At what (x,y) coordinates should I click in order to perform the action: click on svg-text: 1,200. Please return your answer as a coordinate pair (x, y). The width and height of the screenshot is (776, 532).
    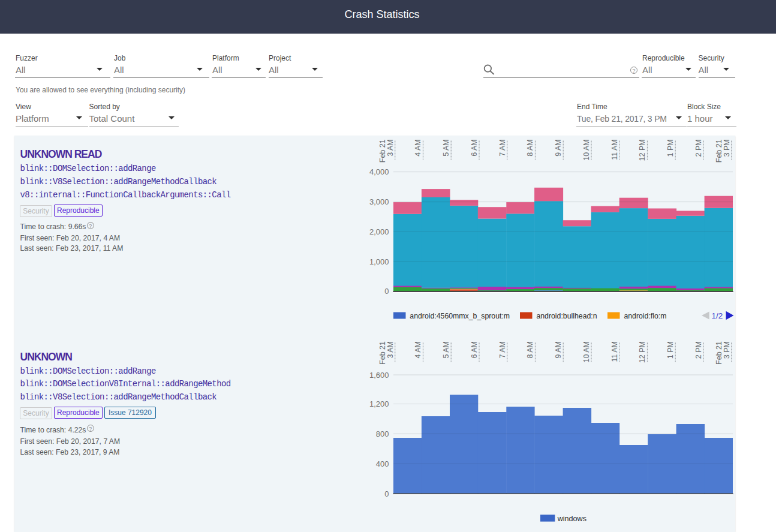
    Looking at the image, I should click on (379, 404).